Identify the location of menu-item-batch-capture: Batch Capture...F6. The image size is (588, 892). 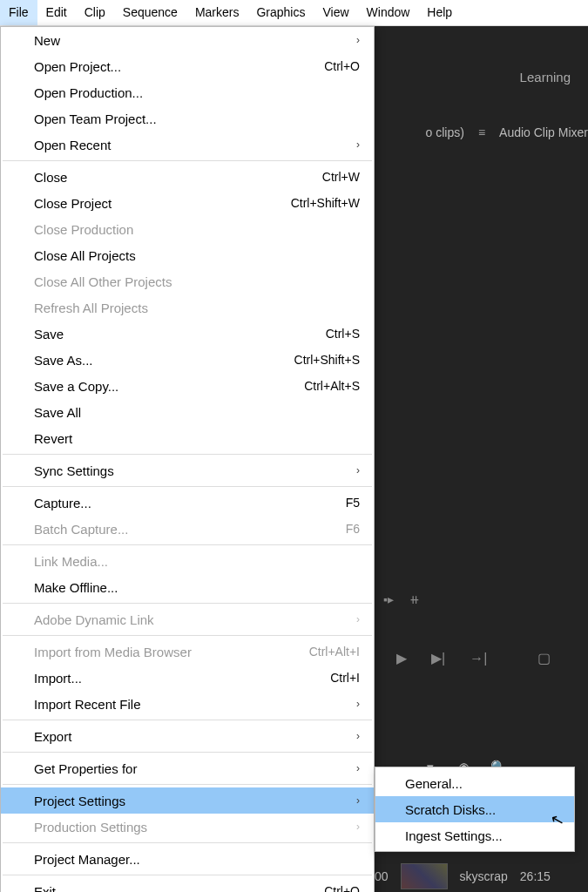
(187, 529).